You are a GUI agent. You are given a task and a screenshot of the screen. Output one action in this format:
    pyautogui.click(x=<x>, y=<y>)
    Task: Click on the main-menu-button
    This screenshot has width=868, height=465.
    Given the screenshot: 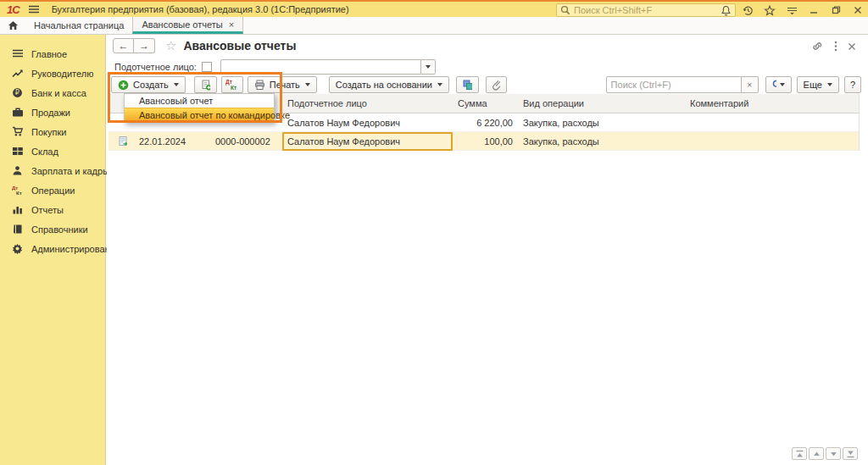 What is the action you would take?
    pyautogui.click(x=34, y=9)
    